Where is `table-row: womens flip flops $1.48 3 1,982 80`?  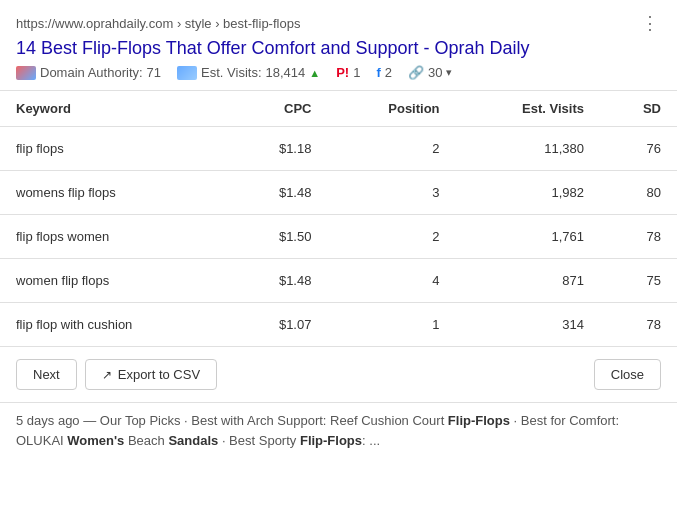 table-row: womens flip flops $1.48 3 1,982 80 is located at coordinates (338, 193).